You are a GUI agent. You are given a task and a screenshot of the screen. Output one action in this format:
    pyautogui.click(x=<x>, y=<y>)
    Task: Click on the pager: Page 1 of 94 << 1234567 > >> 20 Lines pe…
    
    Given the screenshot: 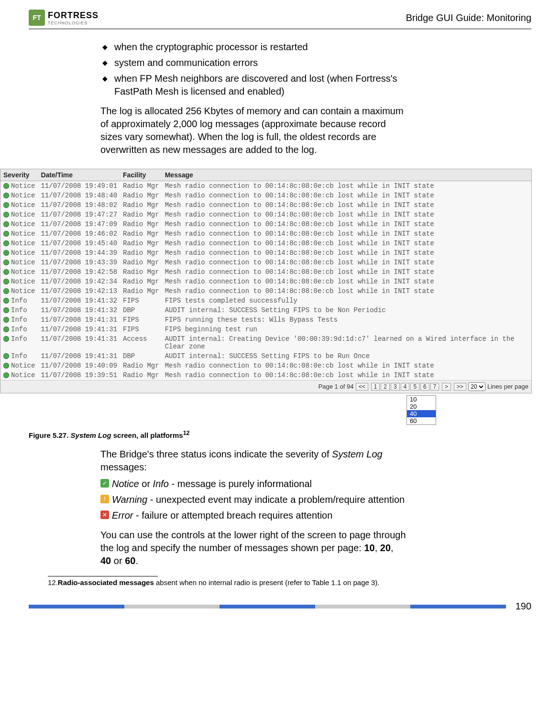 What is the action you would take?
    pyautogui.click(x=266, y=386)
    